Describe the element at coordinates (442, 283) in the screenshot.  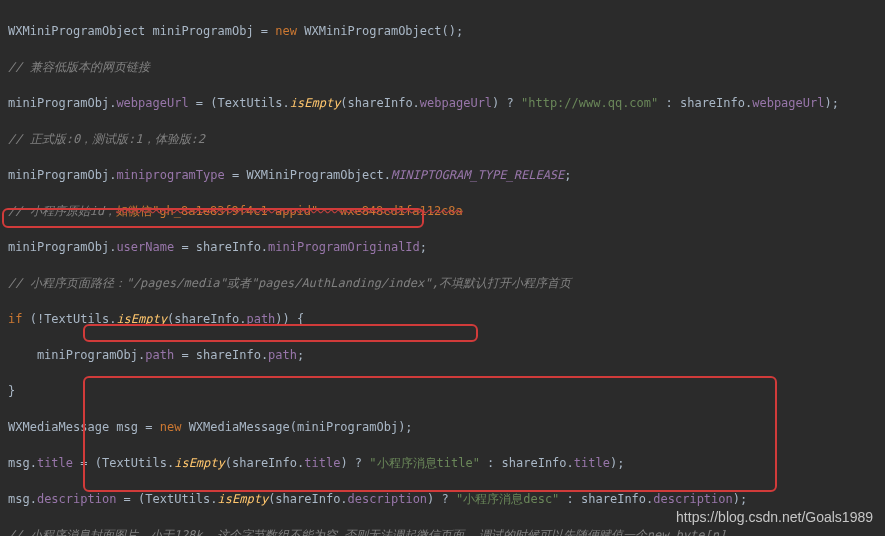
I see `code-line: // 小程序页面路径："/pages/media"或者"pages/AuthLa…` at that location.